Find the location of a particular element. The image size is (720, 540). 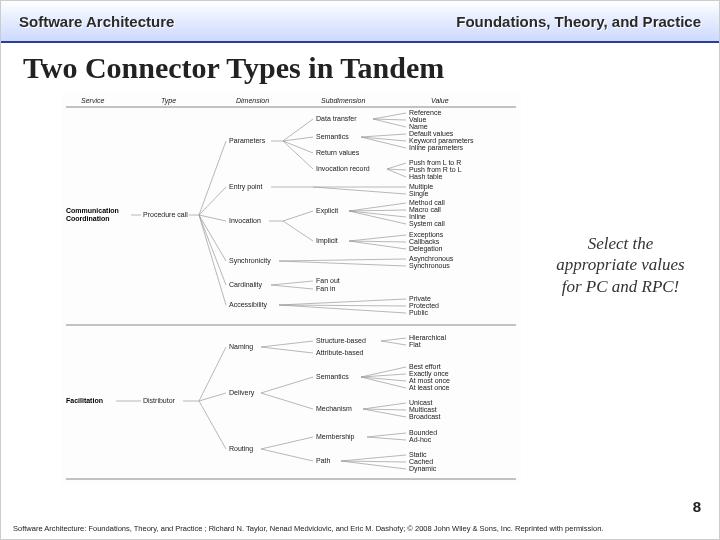

val-hash: Hash table is located at coordinates (426, 176).